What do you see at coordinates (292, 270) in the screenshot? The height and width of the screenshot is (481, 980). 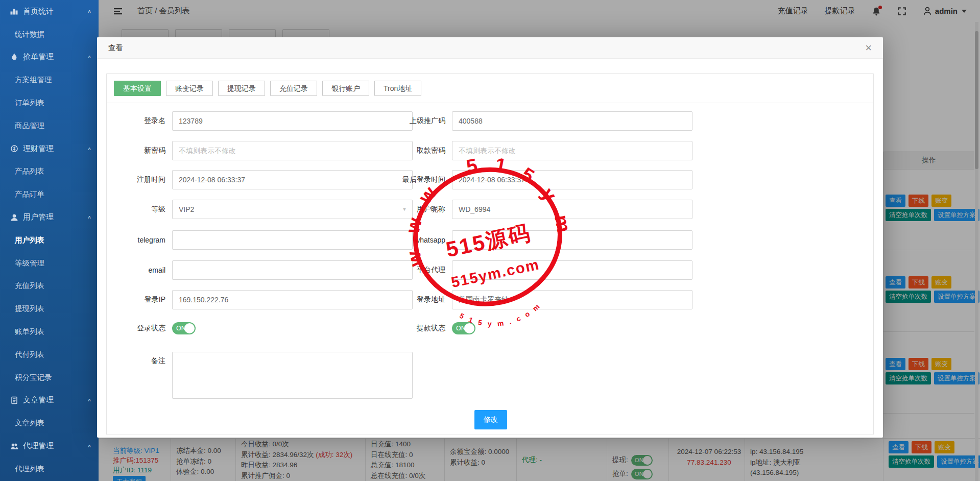 I see `email-field` at bounding box center [292, 270].